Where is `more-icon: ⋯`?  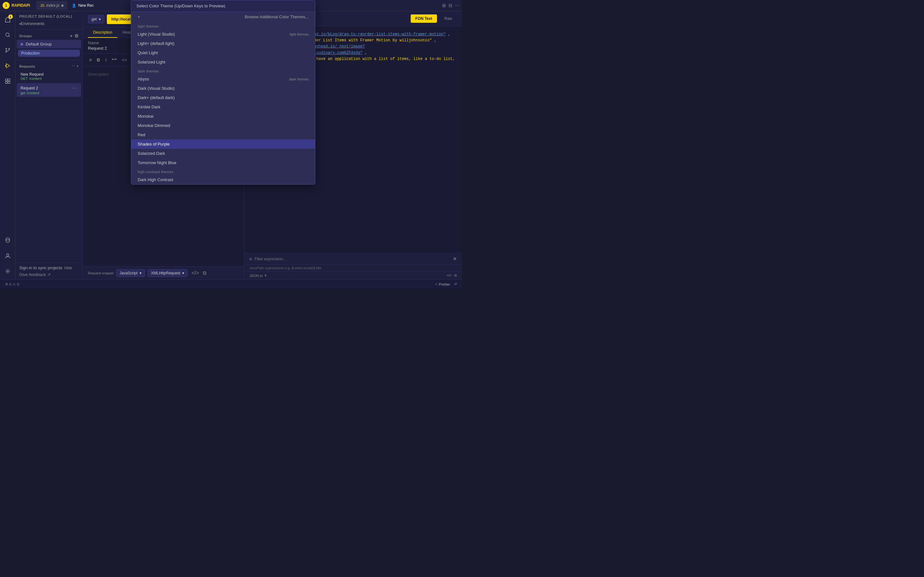
more-icon: ⋯ is located at coordinates (457, 5).